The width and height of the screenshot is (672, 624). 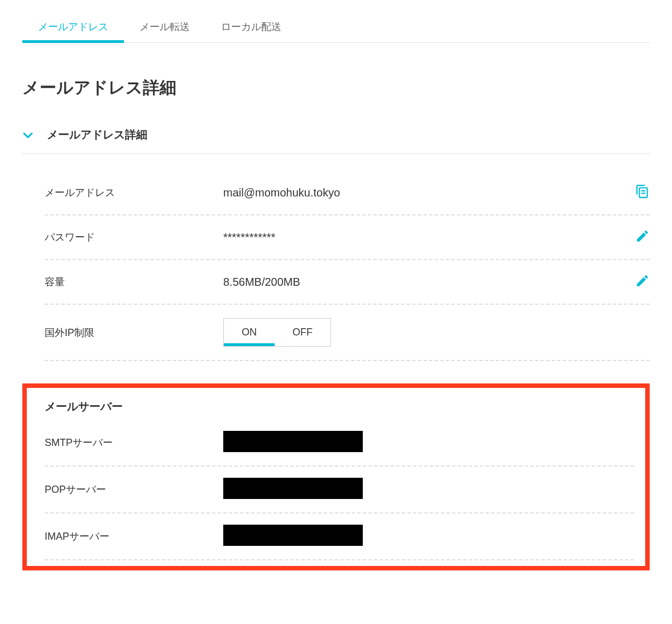 What do you see at coordinates (249, 333) in the screenshot?
I see `toggle-on-button: ON` at bounding box center [249, 333].